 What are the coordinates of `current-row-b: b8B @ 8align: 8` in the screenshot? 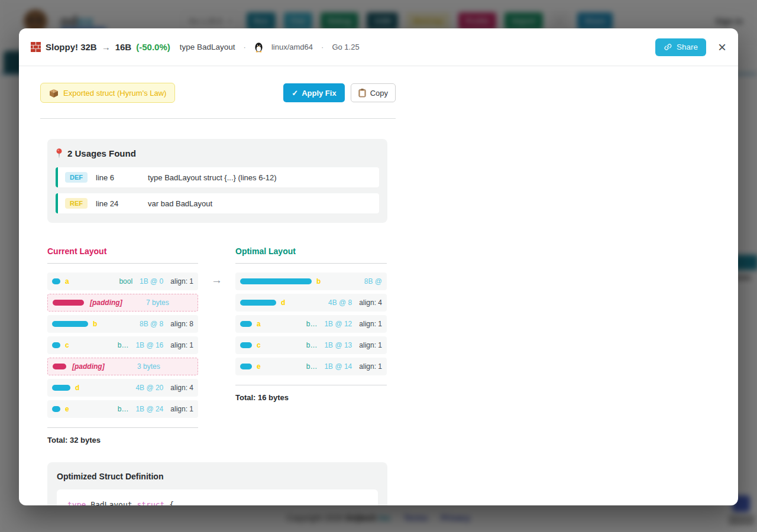 It's located at (123, 324).